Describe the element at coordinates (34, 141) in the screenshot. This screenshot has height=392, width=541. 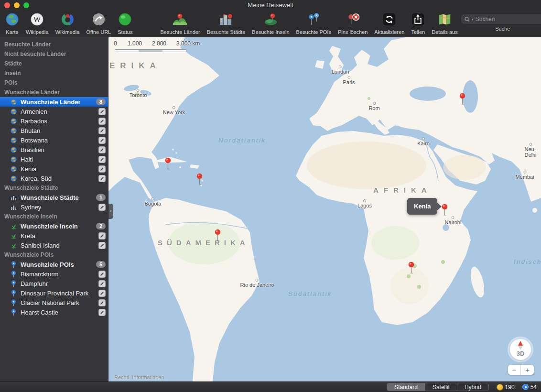
I see `sidebar-item-label: Botswana` at that location.